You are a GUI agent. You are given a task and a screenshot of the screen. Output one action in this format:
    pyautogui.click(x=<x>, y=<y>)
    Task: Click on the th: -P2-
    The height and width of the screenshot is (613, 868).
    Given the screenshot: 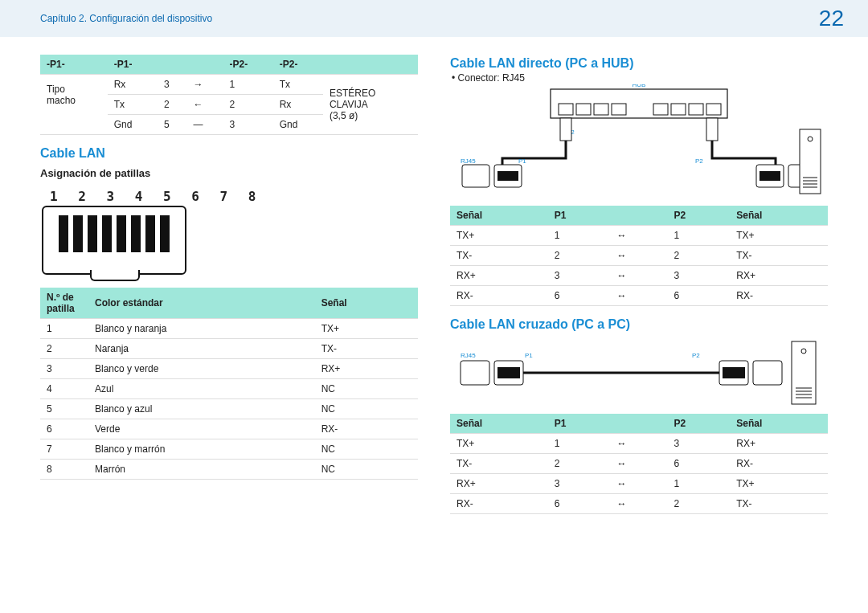 What is the action you would take?
    pyautogui.click(x=346, y=64)
    